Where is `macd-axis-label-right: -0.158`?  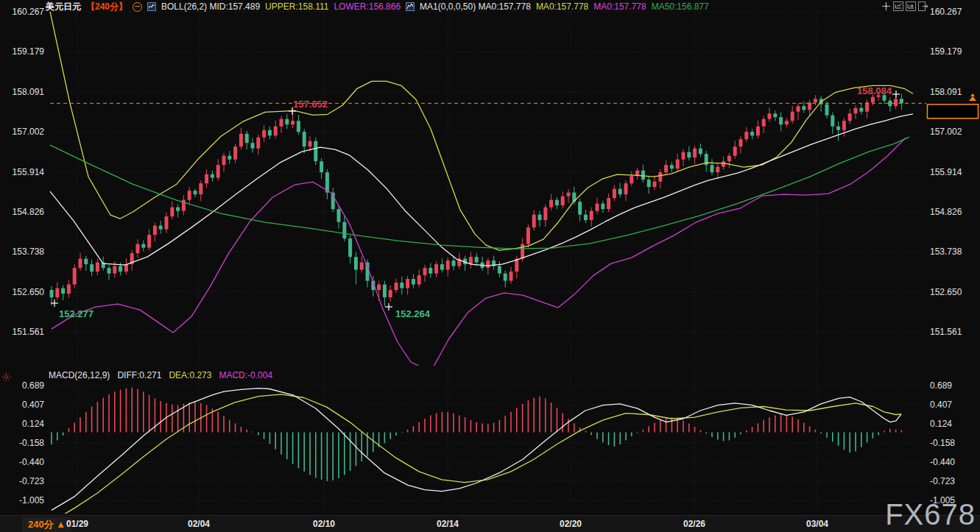
macd-axis-label-right: -0.158 is located at coordinates (942, 443).